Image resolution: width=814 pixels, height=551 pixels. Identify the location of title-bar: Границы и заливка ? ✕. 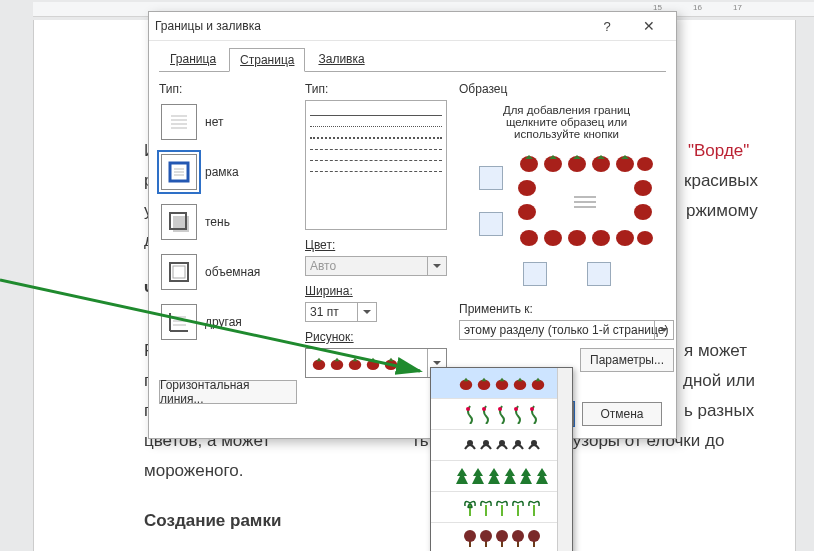
(412, 26).